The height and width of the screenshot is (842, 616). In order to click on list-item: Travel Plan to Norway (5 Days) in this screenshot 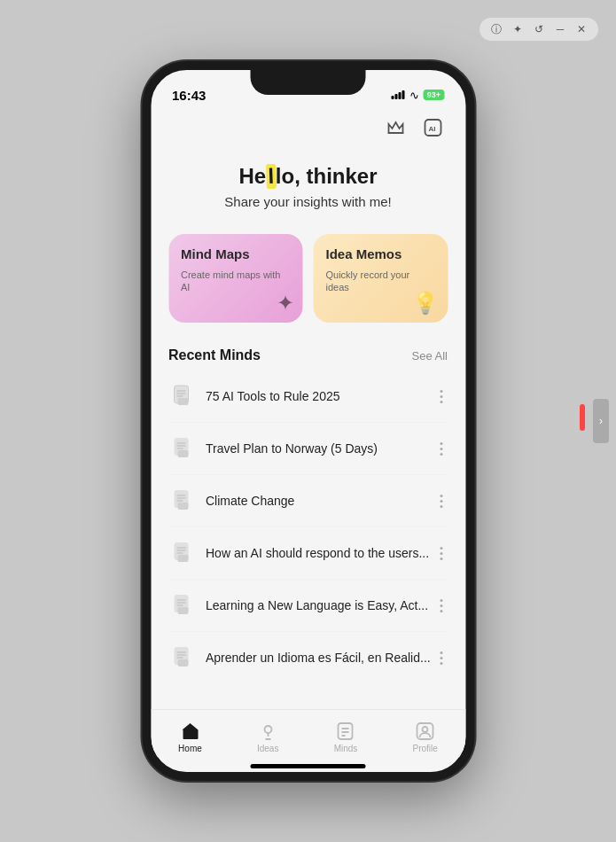, I will do `click(308, 448)`.